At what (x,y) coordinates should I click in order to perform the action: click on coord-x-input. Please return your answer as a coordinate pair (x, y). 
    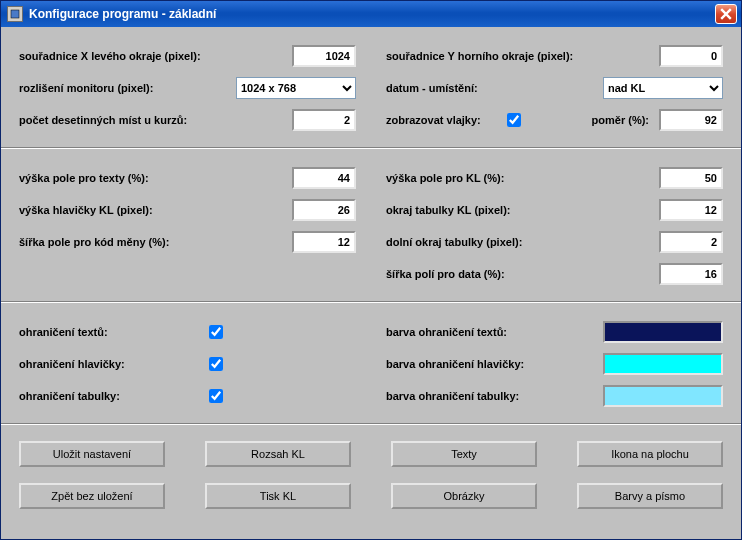
    Looking at the image, I should click on (324, 56).